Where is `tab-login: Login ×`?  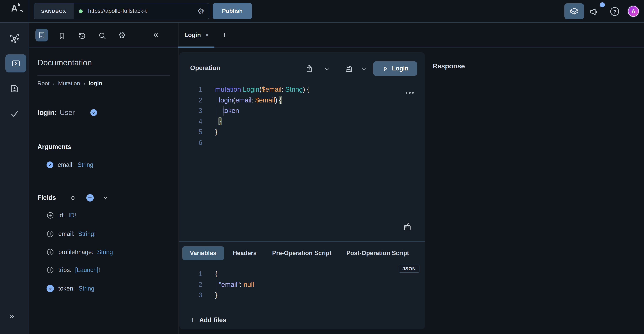
tab-login: Login × is located at coordinates (196, 35).